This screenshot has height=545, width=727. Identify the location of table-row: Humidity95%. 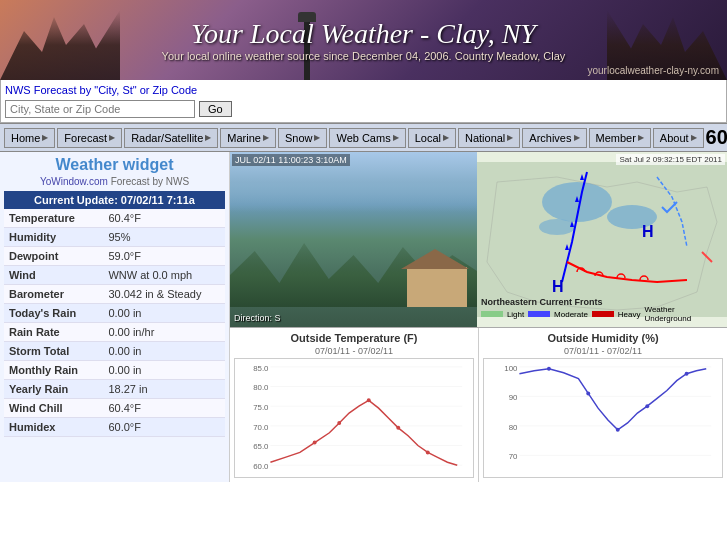
(114, 238).